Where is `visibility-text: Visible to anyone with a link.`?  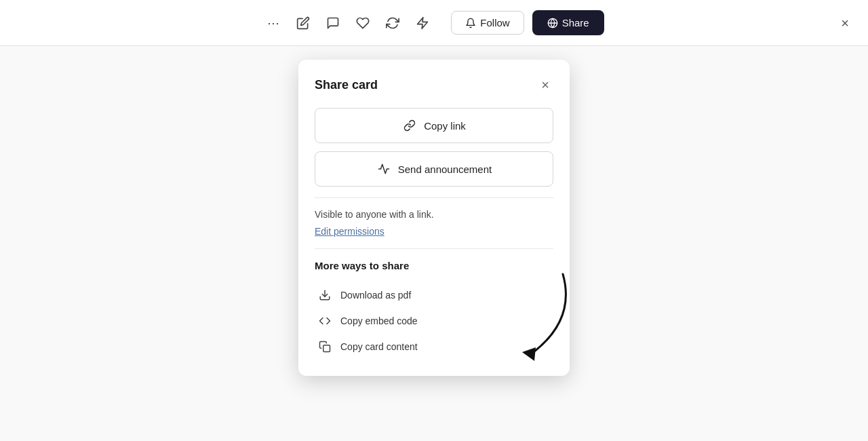
visibility-text: Visible to anyone with a link. is located at coordinates (434, 214).